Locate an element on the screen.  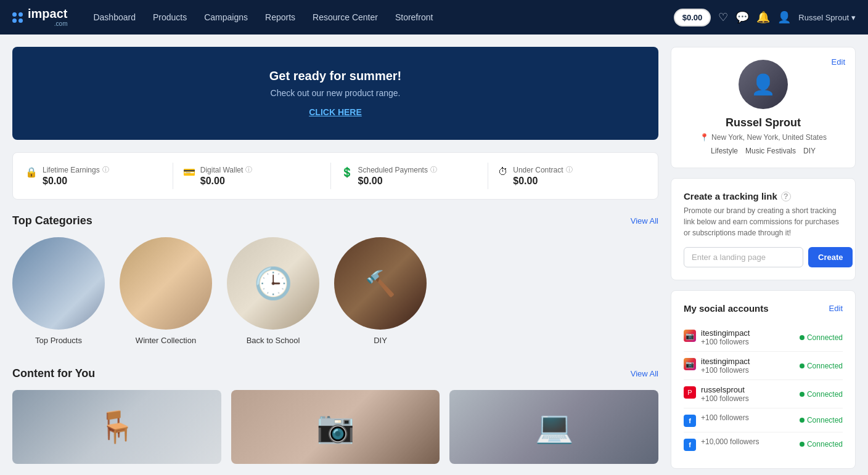
nav-item-campaigns: Campaigns is located at coordinates (226, 17).